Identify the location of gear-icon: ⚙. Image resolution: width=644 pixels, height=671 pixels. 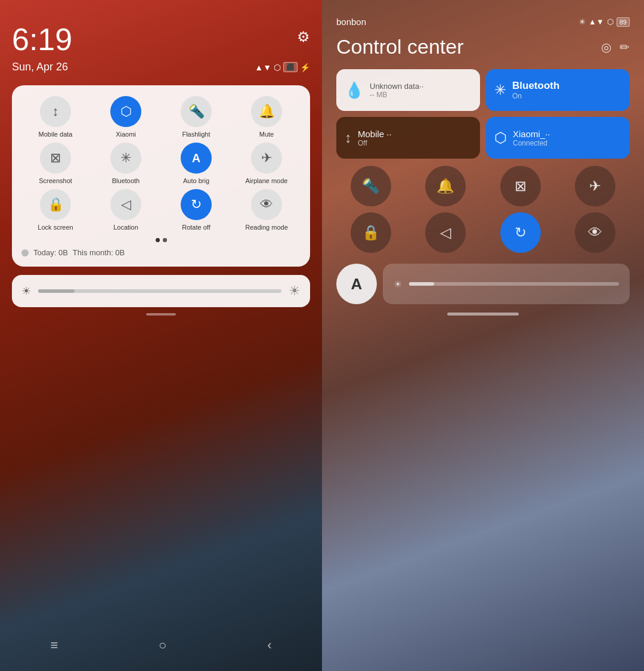
(304, 37).